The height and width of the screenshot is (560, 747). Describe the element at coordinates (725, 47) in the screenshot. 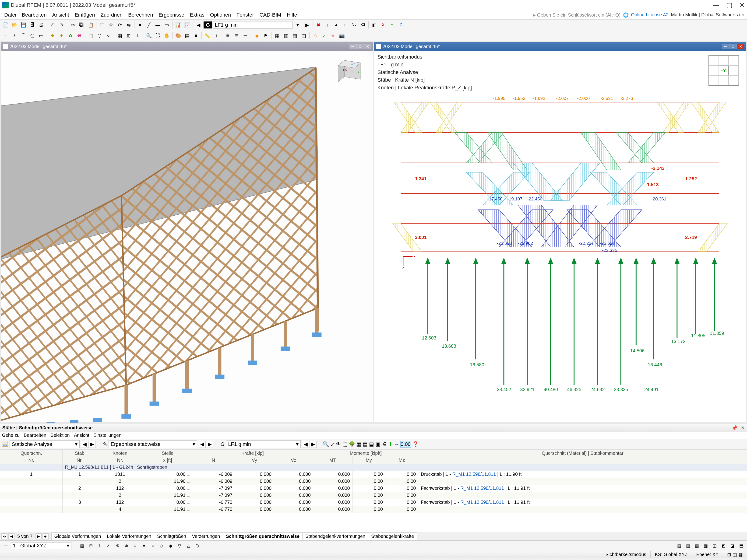

I see `doc-min-icon: —` at that location.